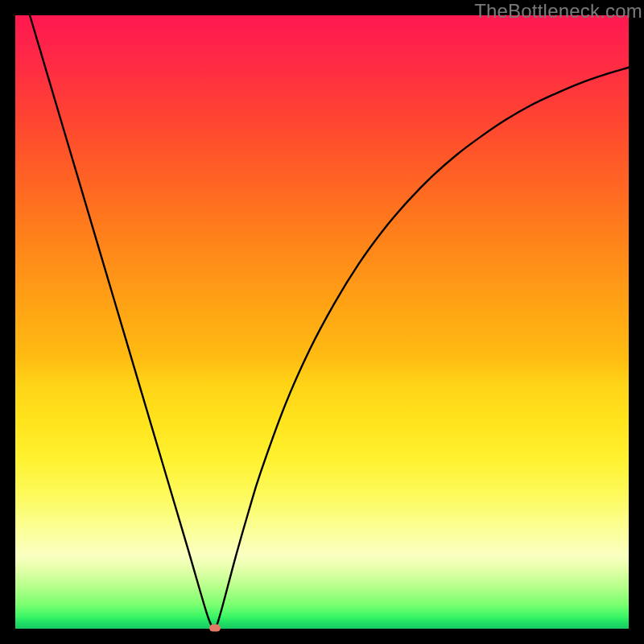 This screenshot has height=644, width=644. I want to click on minimum-marker, so click(215, 628).